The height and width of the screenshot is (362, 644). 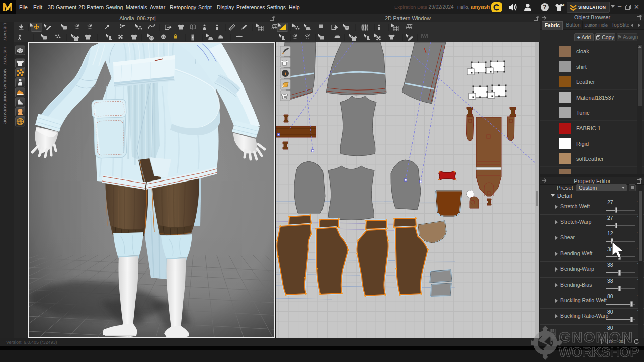 I want to click on svg-text: THE, so click(x=553, y=336).